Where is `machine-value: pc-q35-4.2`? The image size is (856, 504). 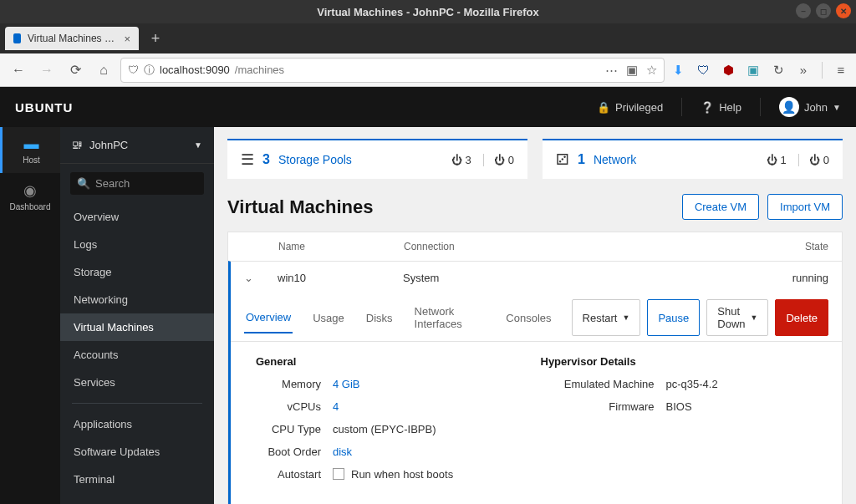 machine-value: pc-q35-4.2 is located at coordinates (692, 384).